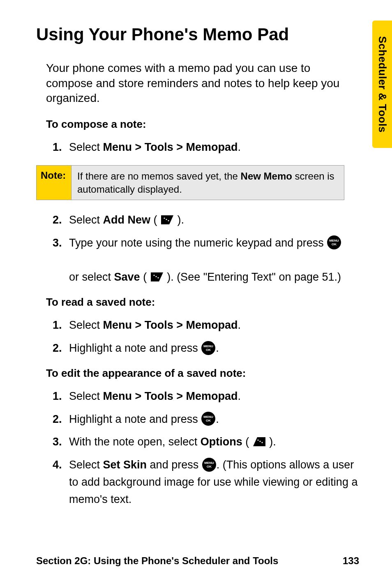 The width and height of the screenshot is (392, 588). What do you see at coordinates (174, 465) in the screenshot?
I see `edit-step4-mid: and press` at bounding box center [174, 465].